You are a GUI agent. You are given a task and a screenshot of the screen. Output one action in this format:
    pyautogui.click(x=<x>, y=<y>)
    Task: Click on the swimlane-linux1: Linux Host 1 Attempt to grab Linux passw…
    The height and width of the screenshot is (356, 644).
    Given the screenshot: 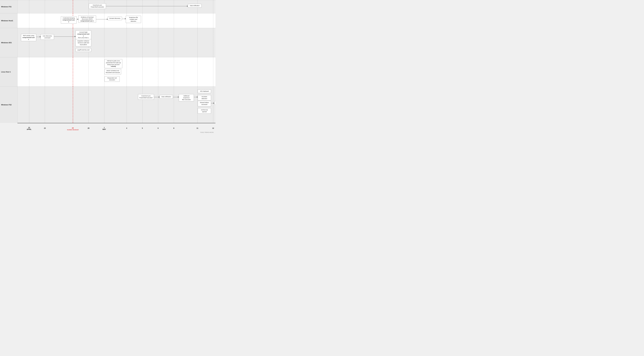 What is the action you would take?
    pyautogui.click(x=108, y=72)
    